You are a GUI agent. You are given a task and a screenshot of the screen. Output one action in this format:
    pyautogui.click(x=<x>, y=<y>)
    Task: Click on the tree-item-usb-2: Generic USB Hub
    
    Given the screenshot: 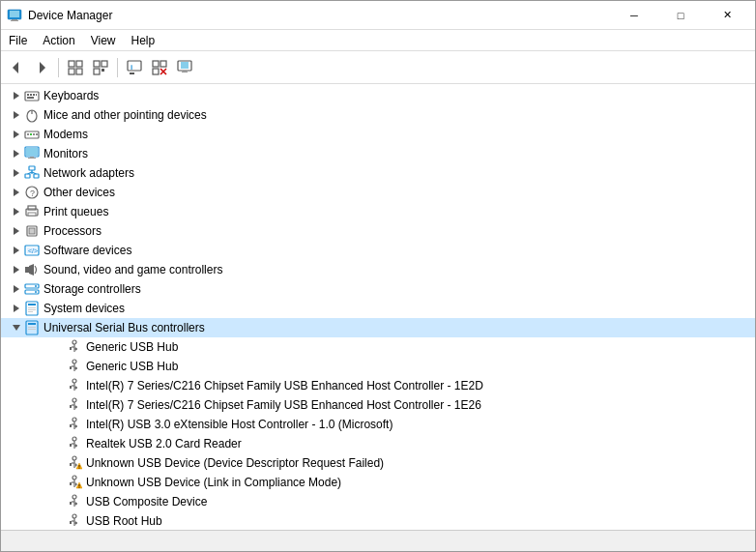 What is the action you would take?
    pyautogui.click(x=378, y=366)
    